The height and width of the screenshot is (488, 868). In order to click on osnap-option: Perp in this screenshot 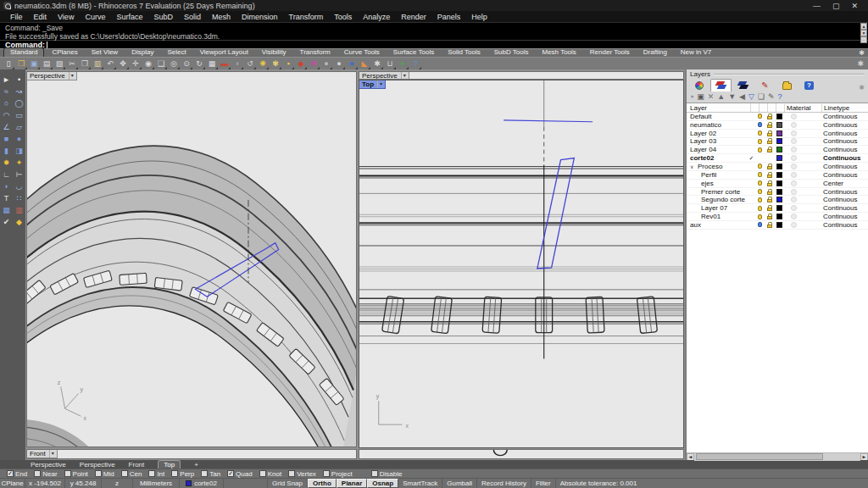, I will do `click(183, 474)`.